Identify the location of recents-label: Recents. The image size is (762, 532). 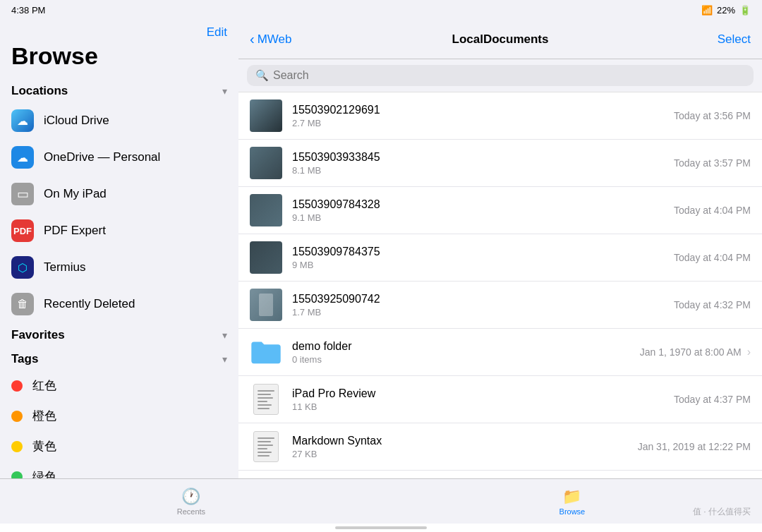
(191, 512).